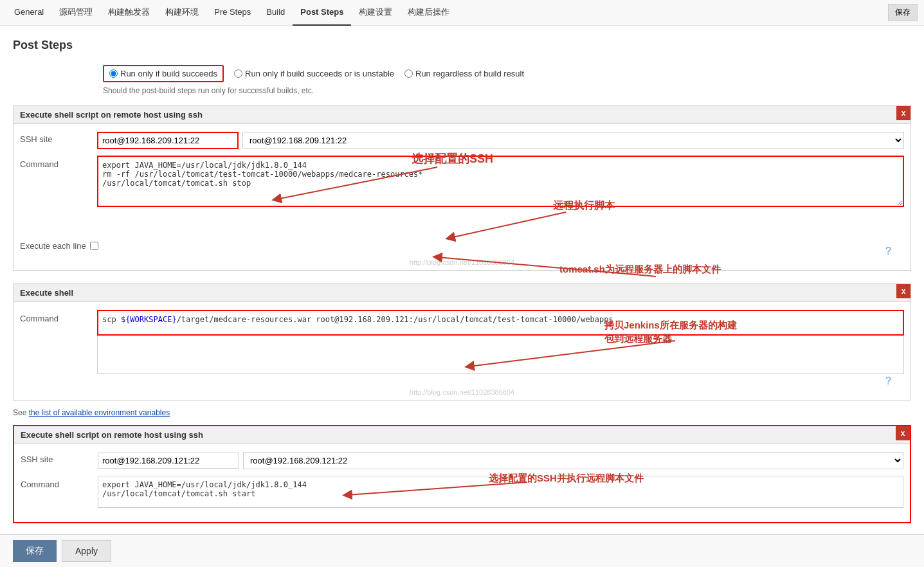 This screenshot has height=567, width=924. What do you see at coordinates (903, 291) in the screenshot?
I see `close-button-2: x` at bounding box center [903, 291].